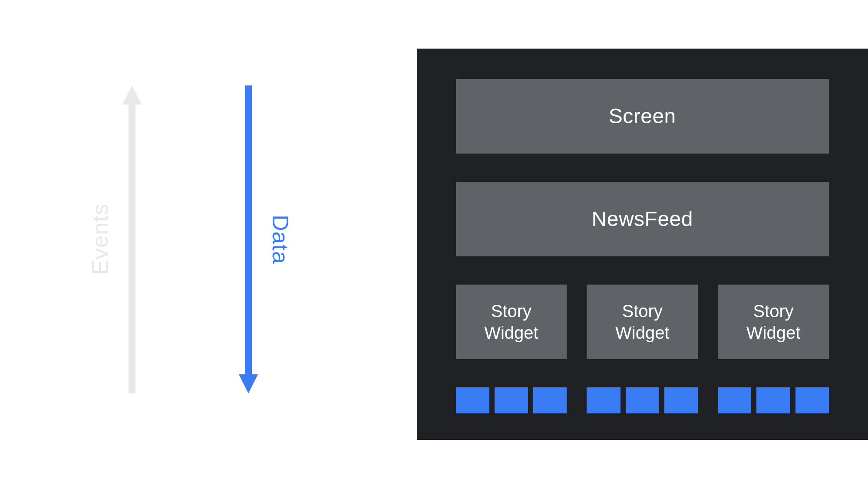 This screenshot has height=488, width=868. I want to click on arrow-up-icon, so click(132, 239).